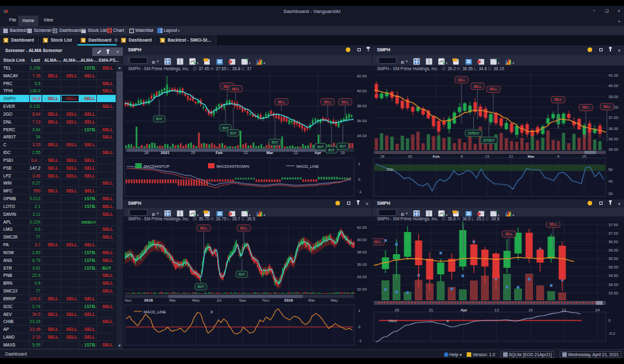 This screenshot has width=624, height=364. What do you see at coordinates (611, 181) in the screenshot?
I see `svg-text: 40` at bounding box center [611, 181].